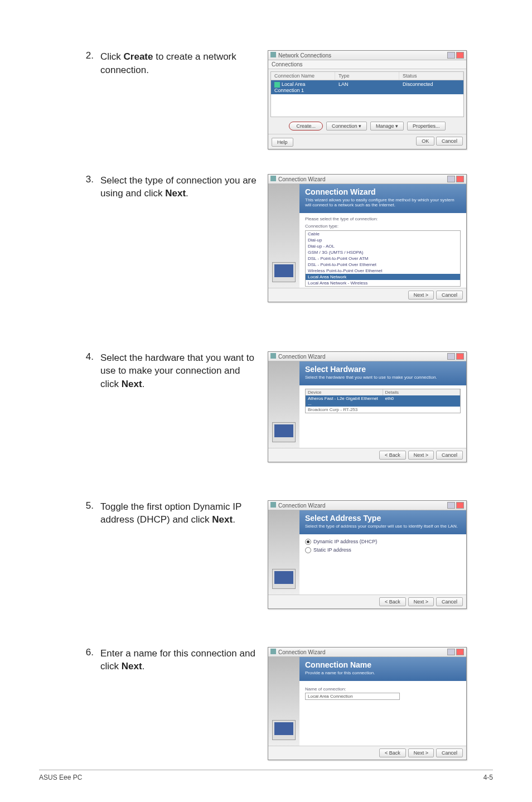  Describe the element at coordinates (345, 409) in the screenshot. I see `cell-device: Broadcom Corp - RT-253` at that location.